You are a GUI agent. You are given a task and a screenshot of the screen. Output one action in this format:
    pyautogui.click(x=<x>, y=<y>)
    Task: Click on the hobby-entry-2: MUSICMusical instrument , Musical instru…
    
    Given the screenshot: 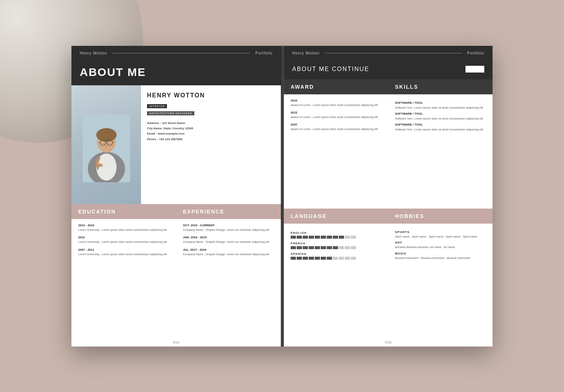 What is the action you would take?
    pyautogui.click(x=441, y=256)
    